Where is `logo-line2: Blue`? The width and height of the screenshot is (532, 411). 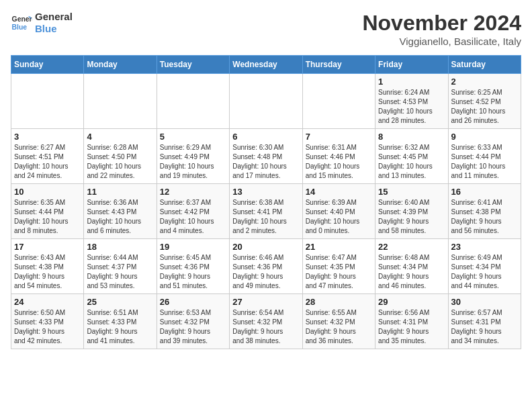
logo-line2: Blue is located at coordinates (54, 29).